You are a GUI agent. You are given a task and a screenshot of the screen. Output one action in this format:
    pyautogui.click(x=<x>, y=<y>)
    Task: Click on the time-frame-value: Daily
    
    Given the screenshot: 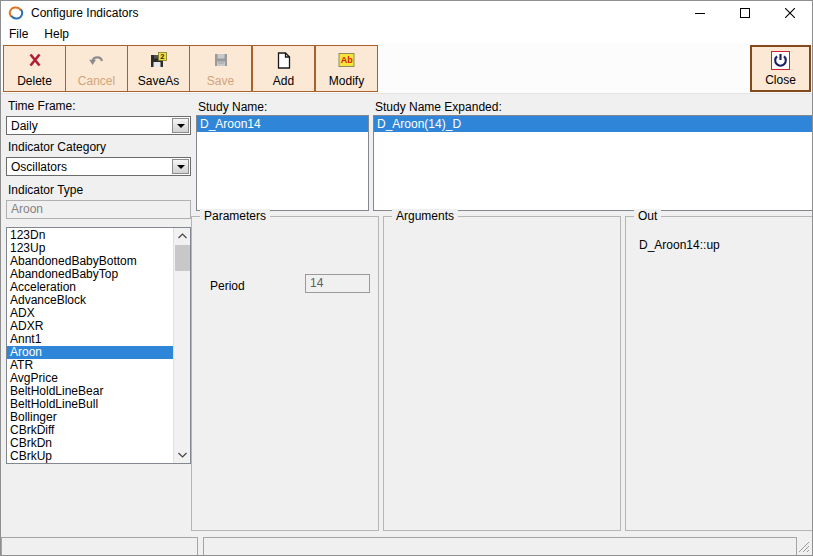 What is the action you would take?
    pyautogui.click(x=24, y=126)
    